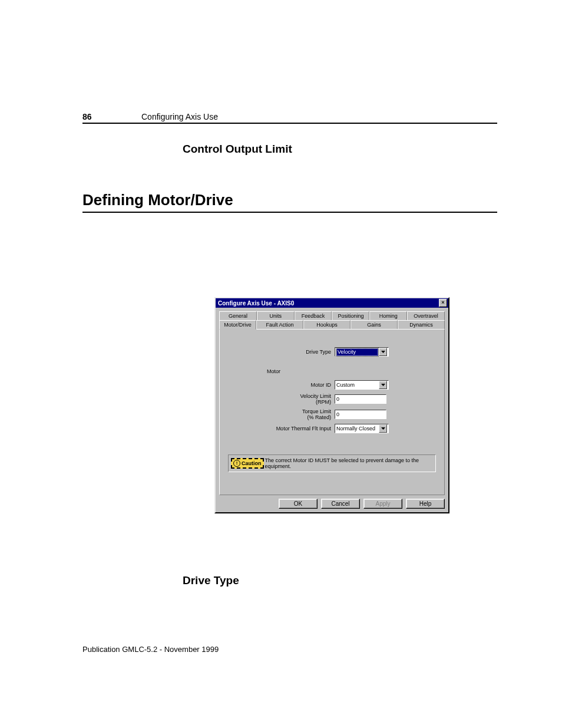  I want to click on dialog-title: Configure Axis Use - AXIS0, so click(256, 303).